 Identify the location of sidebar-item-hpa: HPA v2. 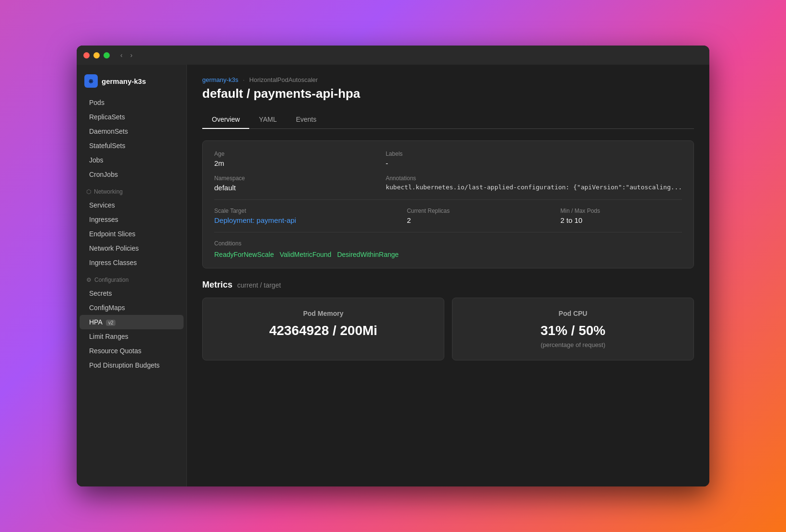
(131, 322).